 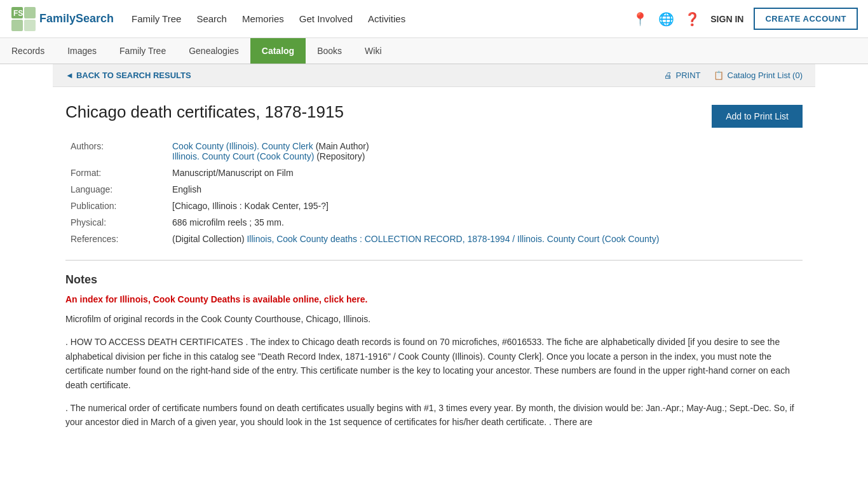 What do you see at coordinates (243, 156) in the screenshot?
I see `author2-link: Illinois. County Court (Cook County)` at bounding box center [243, 156].